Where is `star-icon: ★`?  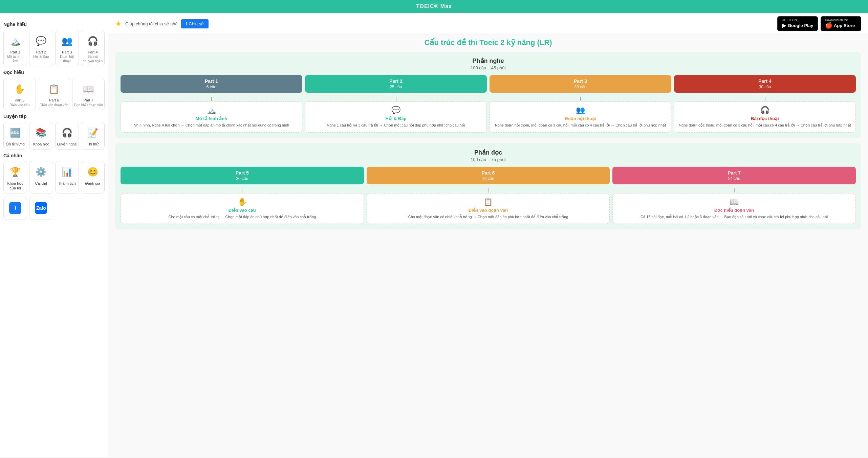
star-icon: ★ is located at coordinates (118, 24).